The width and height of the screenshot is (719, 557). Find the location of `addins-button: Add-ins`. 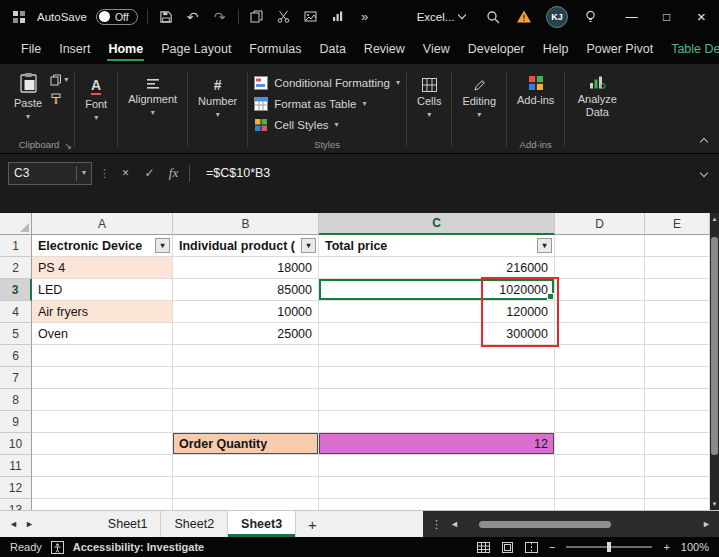

addins-button: Add-ins is located at coordinates (536, 91).